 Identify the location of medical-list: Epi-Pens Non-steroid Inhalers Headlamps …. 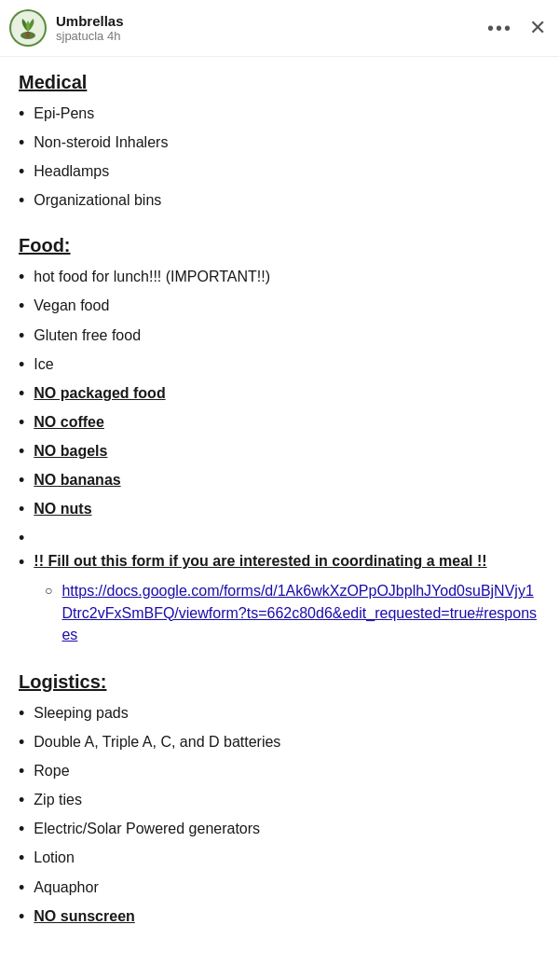
(280, 158).